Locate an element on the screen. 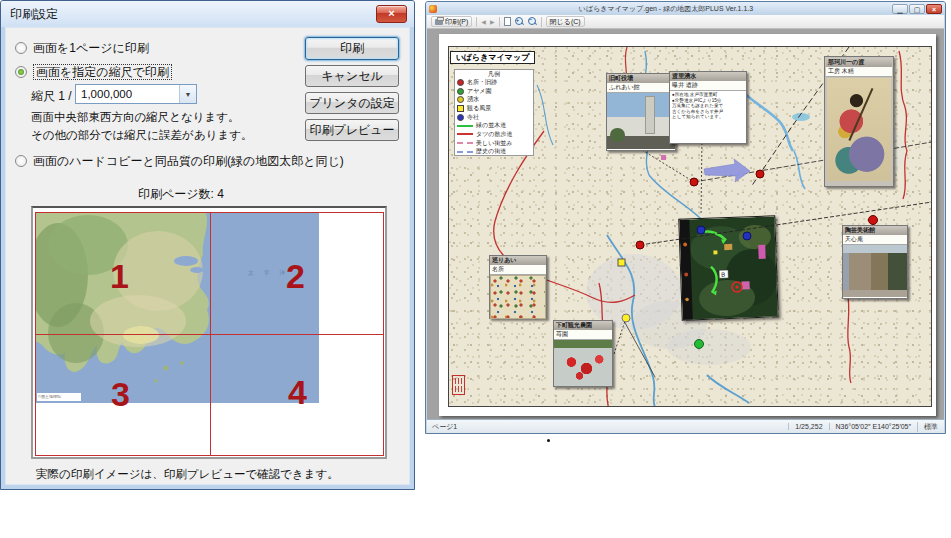  illustrated-map-image is located at coordinates (518, 297).